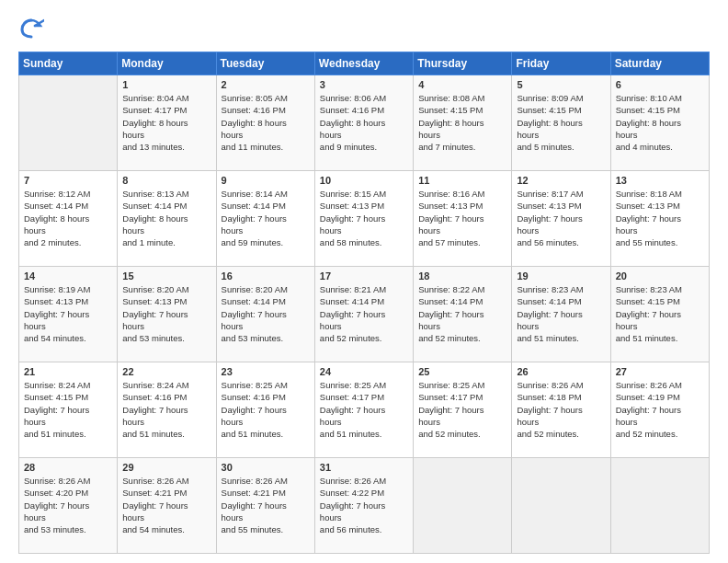 This screenshot has width=728, height=563. I want to click on day-number: 11, so click(462, 180).